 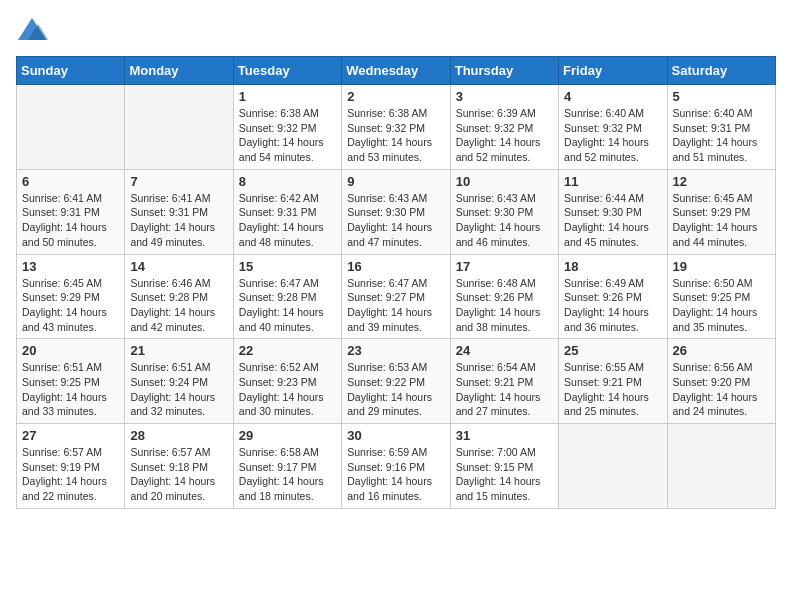 What do you see at coordinates (612, 350) in the screenshot?
I see `day-number: 25` at bounding box center [612, 350].